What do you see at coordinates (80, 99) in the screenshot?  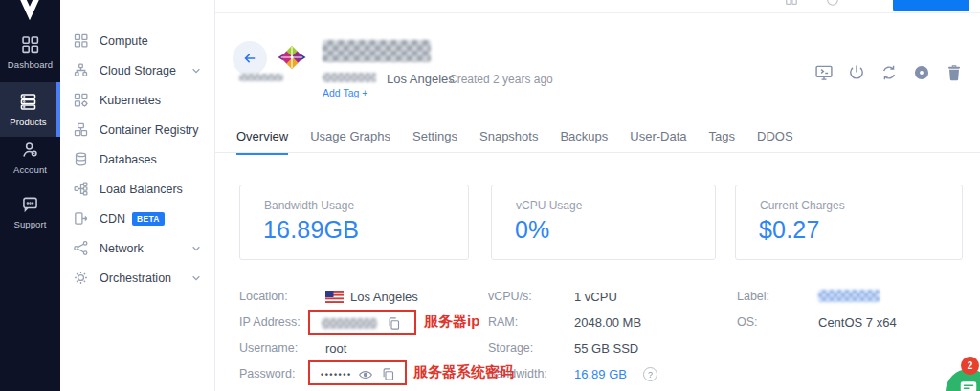 I see `kubernetes-icon` at bounding box center [80, 99].